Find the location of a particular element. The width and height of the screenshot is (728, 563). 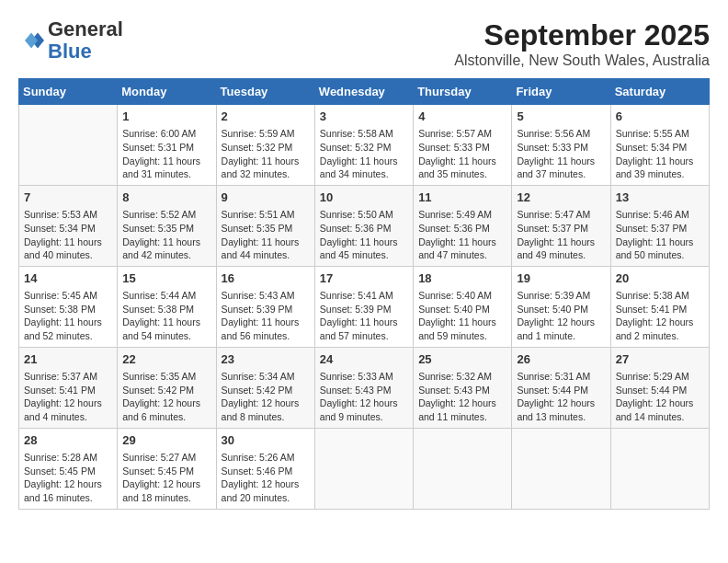

calendar-cell: 7Sunrise: 5:53 AMSunset: 5:34 PMDaylight… is located at coordinates (68, 225).